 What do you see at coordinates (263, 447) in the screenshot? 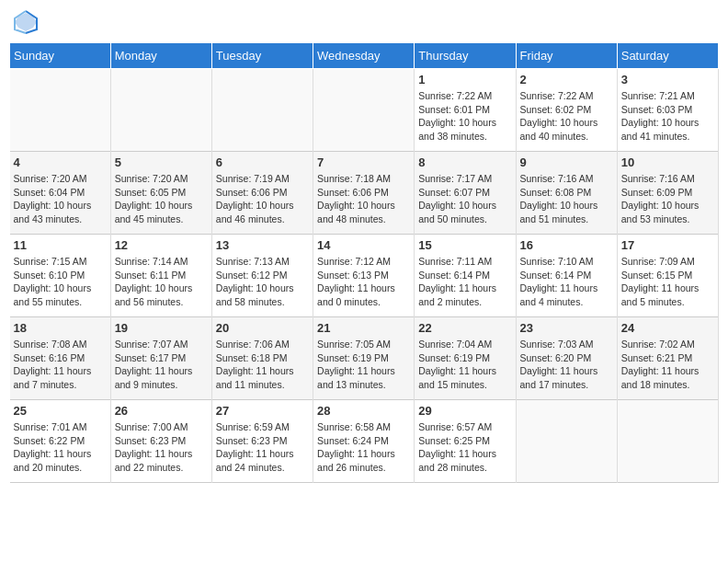
I see `day-info: Sunrise: 6:59 AM Sunset: 6:23 PM Dayligh…` at bounding box center [263, 447].